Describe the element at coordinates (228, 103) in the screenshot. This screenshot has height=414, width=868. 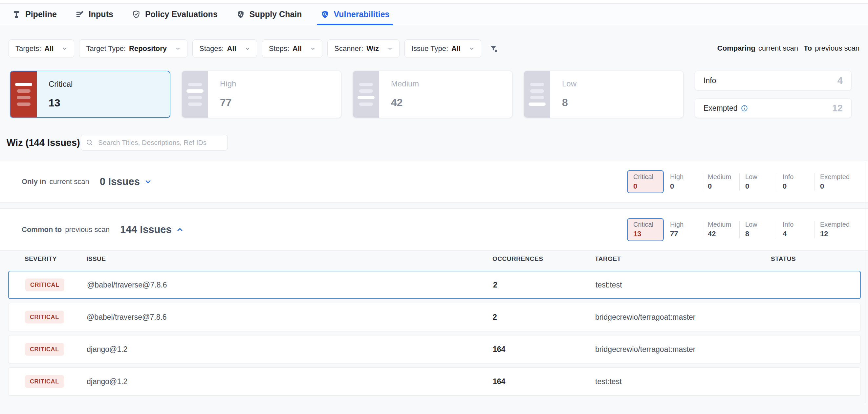
I see `severity-card-count: 77` at that location.